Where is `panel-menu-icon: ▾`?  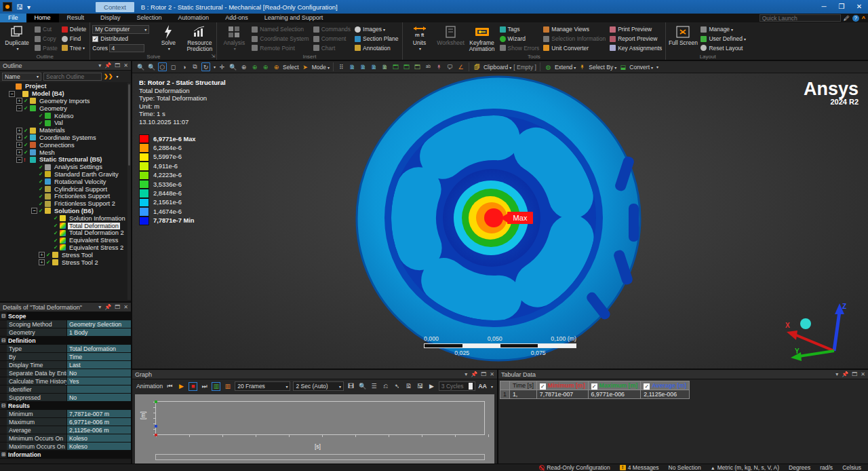 panel-menu-icon: ▾ is located at coordinates (100, 307).